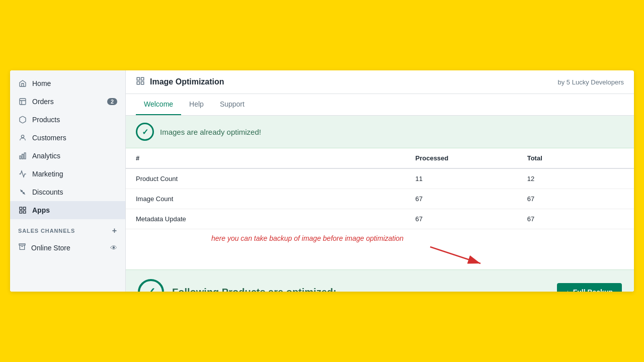 The image size is (644, 362). Describe the element at coordinates (23, 102) in the screenshot. I see `orders-icon` at that location.